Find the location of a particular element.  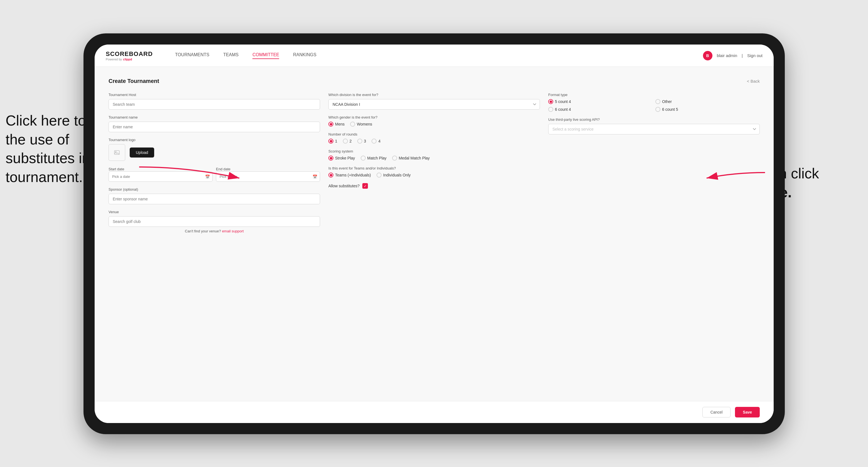

image-icon is located at coordinates (117, 153).